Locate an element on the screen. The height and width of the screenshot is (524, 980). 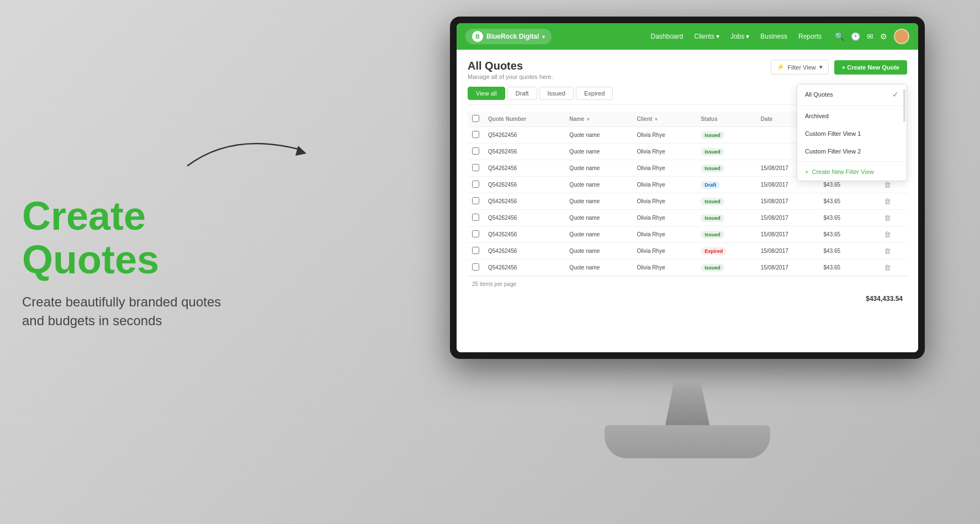
filter-dropdown: All Quotes ✓ Archived Custom Filter View… is located at coordinates (852, 133).